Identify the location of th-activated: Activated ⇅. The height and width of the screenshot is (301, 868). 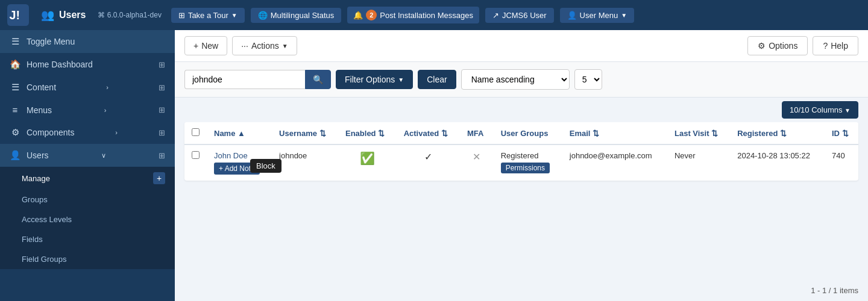
(428, 134).